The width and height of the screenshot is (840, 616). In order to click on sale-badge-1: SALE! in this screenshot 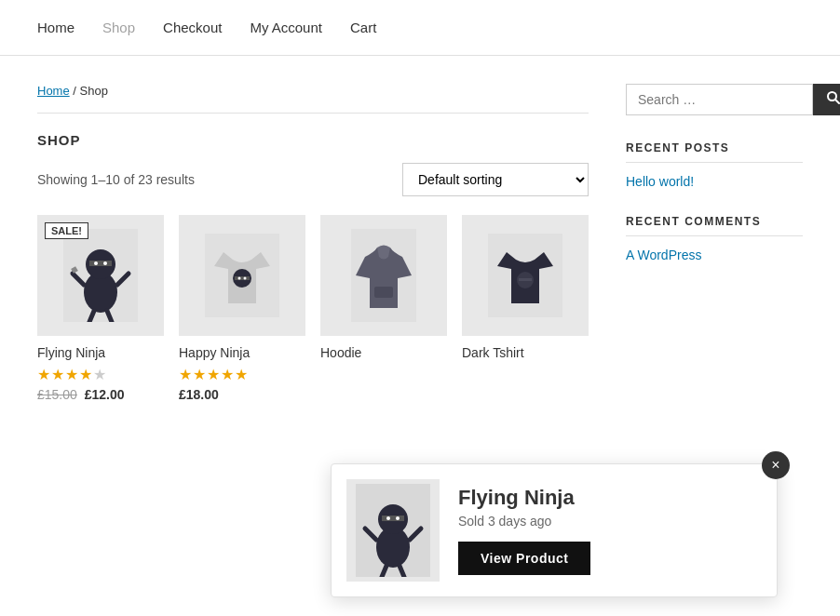, I will do `click(67, 231)`.